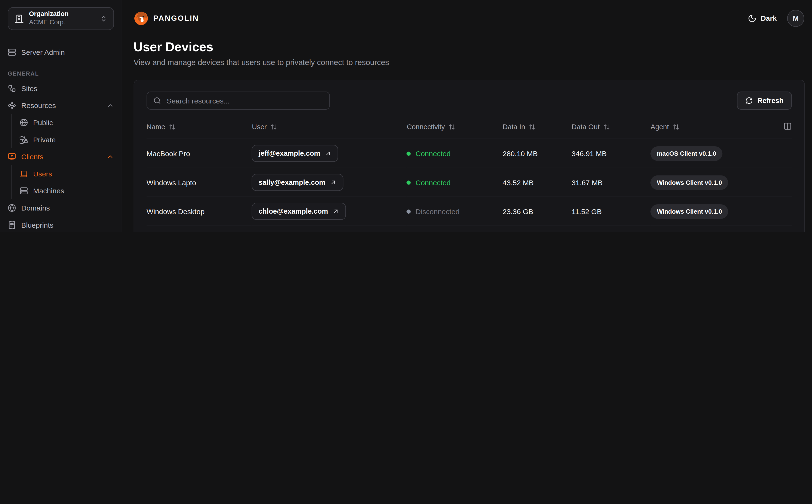  I want to click on device-name: Windows Desktop, so click(199, 211).